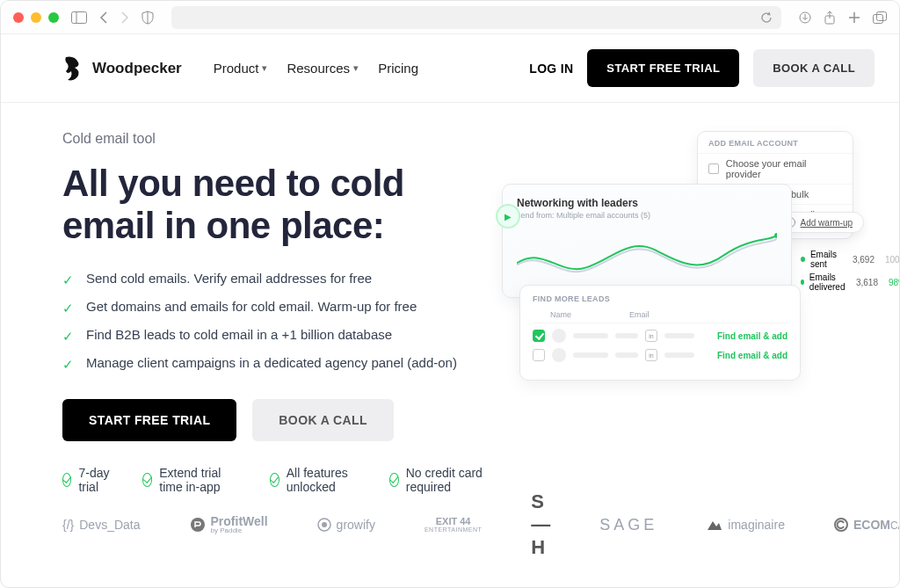 Image resolution: width=900 pixels, height=588 pixels. Describe the element at coordinates (628, 526) in the screenshot. I see `logo-sage: SAGE` at that location.